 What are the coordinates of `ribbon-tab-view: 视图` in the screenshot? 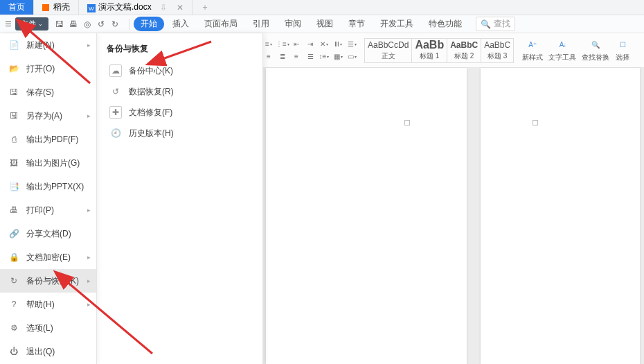 It's located at (325, 24).